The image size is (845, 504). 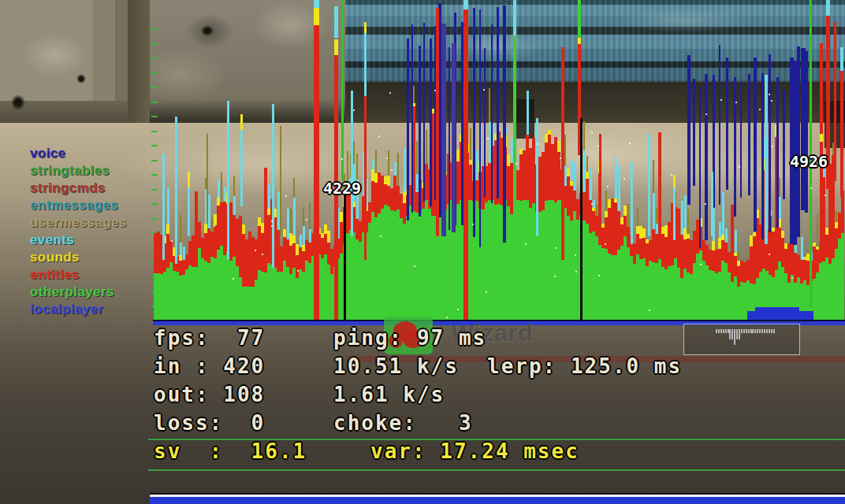 What do you see at coordinates (777, 309) in the screenshot?
I see `choke-blue-block` at bounding box center [777, 309].